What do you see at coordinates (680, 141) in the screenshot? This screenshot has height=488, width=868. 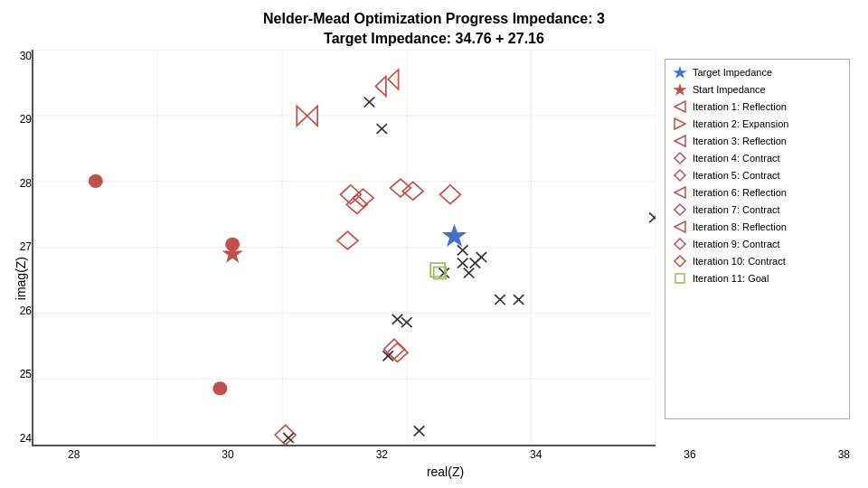 I see `legend-marker-iter3` at bounding box center [680, 141].